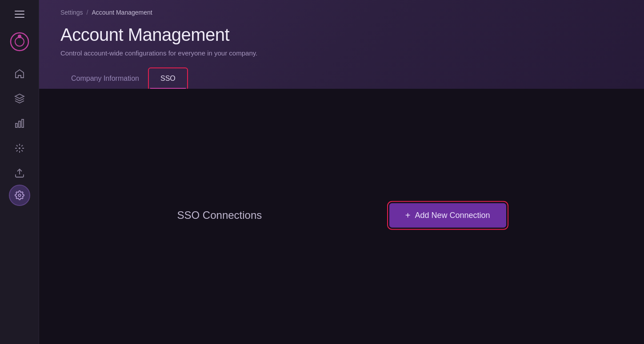 Image resolution: width=644 pixels, height=344 pixels. I want to click on sidebar-nav, so click(20, 123).